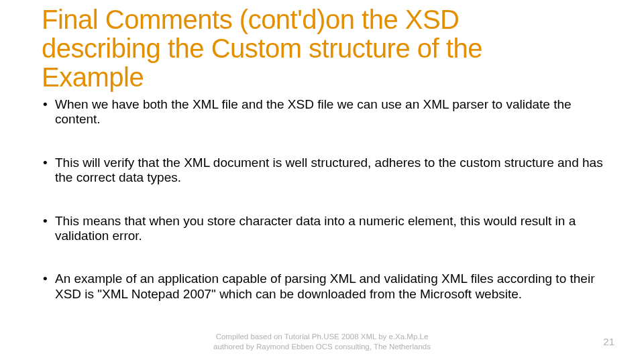 This screenshot has height=362, width=644. I want to click on page-number: 21, so click(609, 342).